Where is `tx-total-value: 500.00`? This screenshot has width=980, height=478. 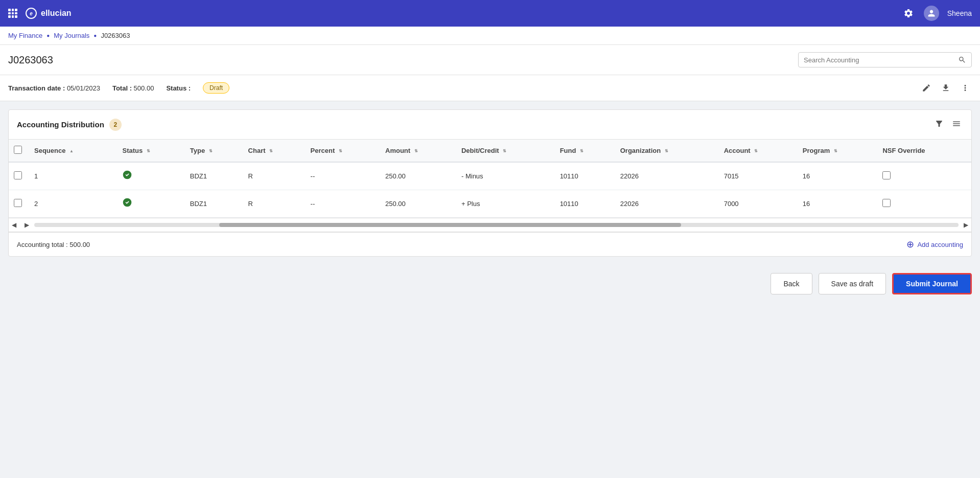 tx-total-value: 500.00 is located at coordinates (144, 88).